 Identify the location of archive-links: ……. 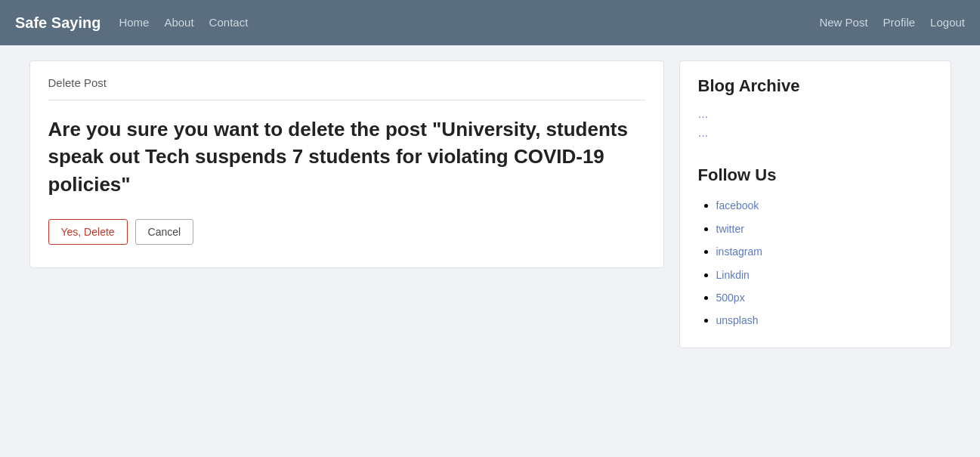
(815, 124).